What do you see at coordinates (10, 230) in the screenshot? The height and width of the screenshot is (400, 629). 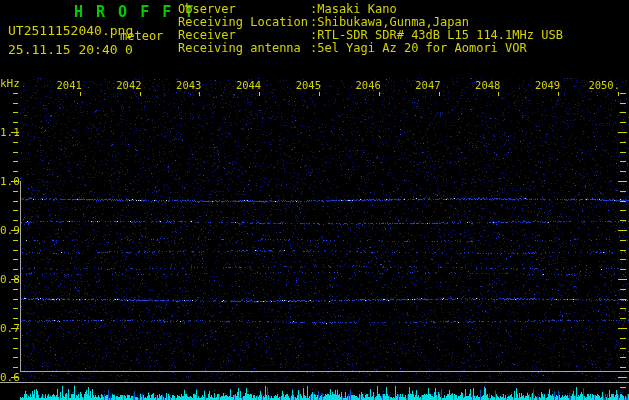 I see `y-tick-label: 0.9` at bounding box center [10, 230].